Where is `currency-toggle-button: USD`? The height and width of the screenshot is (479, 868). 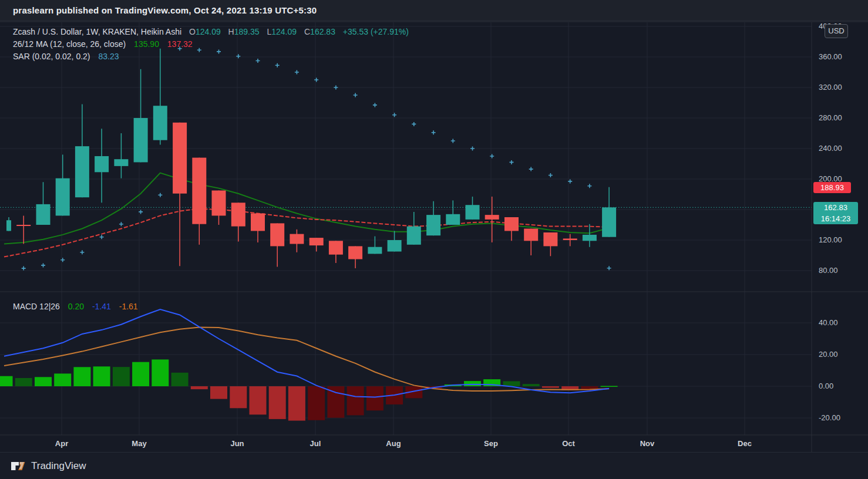
currency-toggle-button: USD is located at coordinates (836, 31).